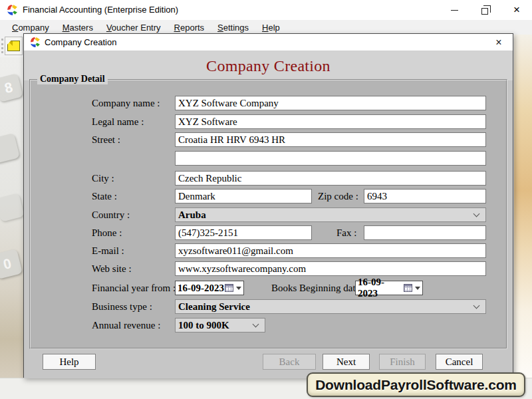 The width and height of the screenshot is (532, 399). Describe the element at coordinates (3, 46) in the screenshot. I see `toolbar-drag-handle` at that location.